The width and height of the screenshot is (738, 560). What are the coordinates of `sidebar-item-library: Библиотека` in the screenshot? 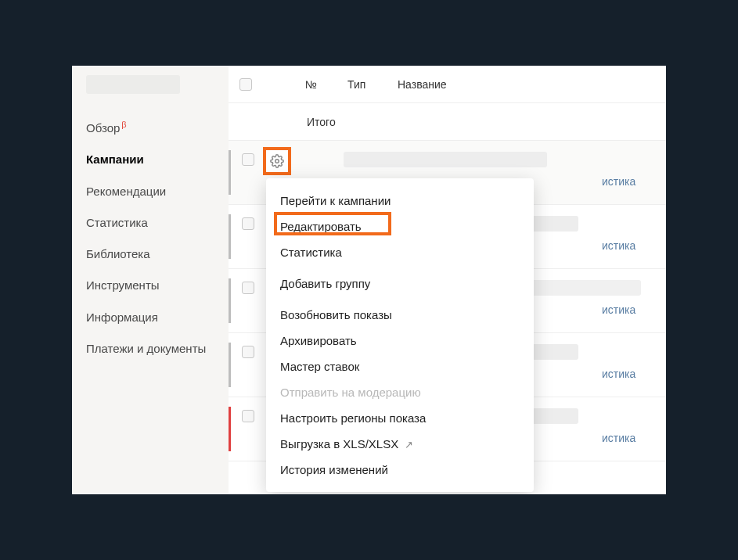 It's located at (150, 254).